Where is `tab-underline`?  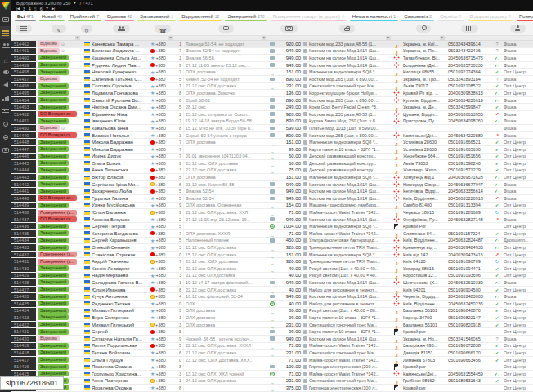 tab-underline is located at coordinates (25, 20).